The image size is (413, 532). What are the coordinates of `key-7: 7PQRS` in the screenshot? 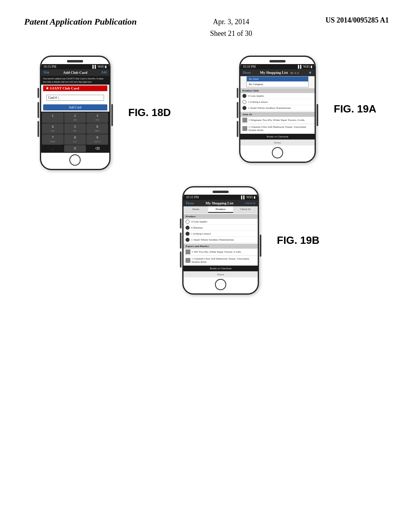 It's located at (53, 139).